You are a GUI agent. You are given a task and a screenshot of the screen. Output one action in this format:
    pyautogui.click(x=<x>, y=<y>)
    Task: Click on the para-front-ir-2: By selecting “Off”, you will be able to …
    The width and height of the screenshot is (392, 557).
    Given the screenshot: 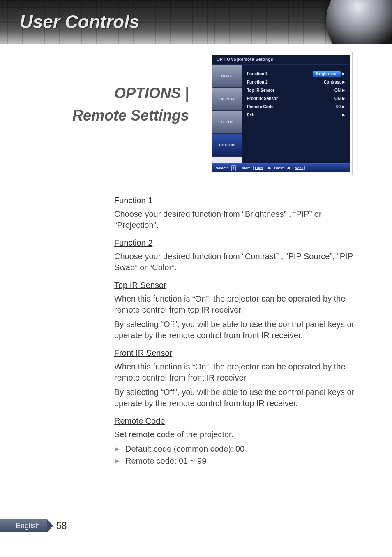 What is the action you would take?
    pyautogui.click(x=238, y=398)
    